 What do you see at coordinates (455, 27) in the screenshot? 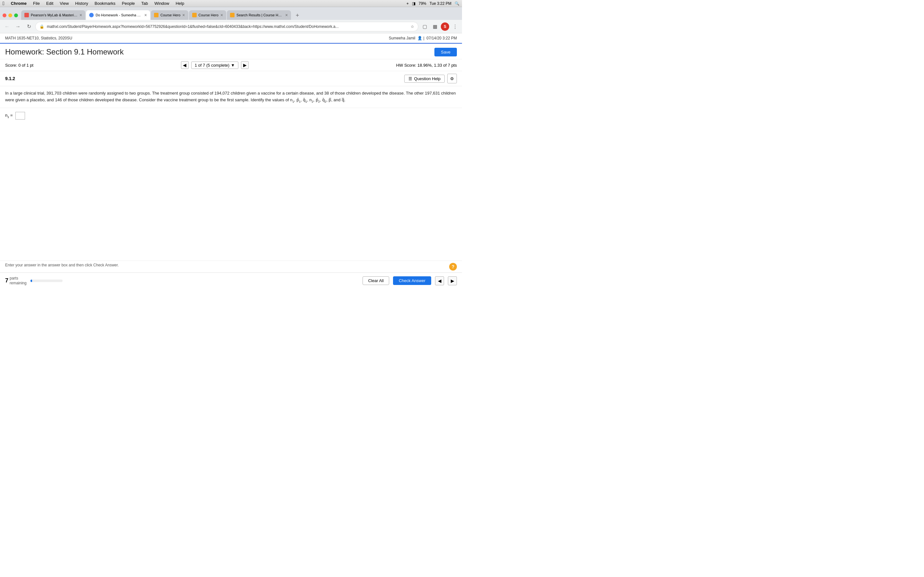
I see `menu-icon: ⋮` at bounding box center [455, 27].